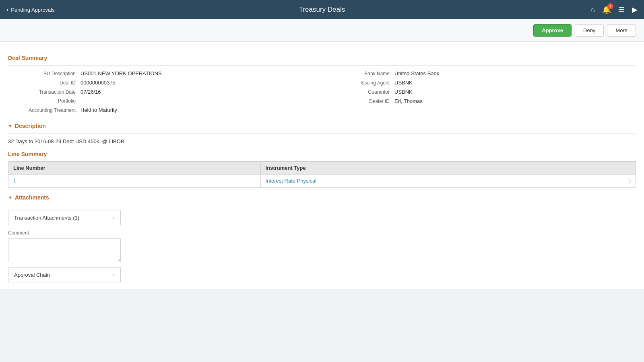 This screenshot has height=362, width=644. Describe the element at coordinates (165, 110) in the screenshot. I see `deal-row-accounting: Accounting Treatment Held to Maturity` at that location.